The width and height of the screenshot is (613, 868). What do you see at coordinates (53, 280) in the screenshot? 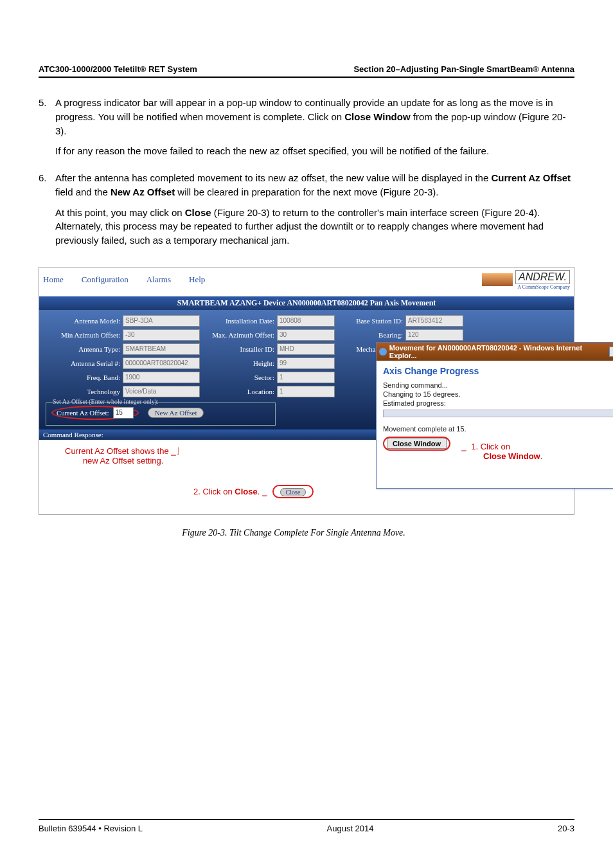
I see `menu-home: Home` at bounding box center [53, 280].